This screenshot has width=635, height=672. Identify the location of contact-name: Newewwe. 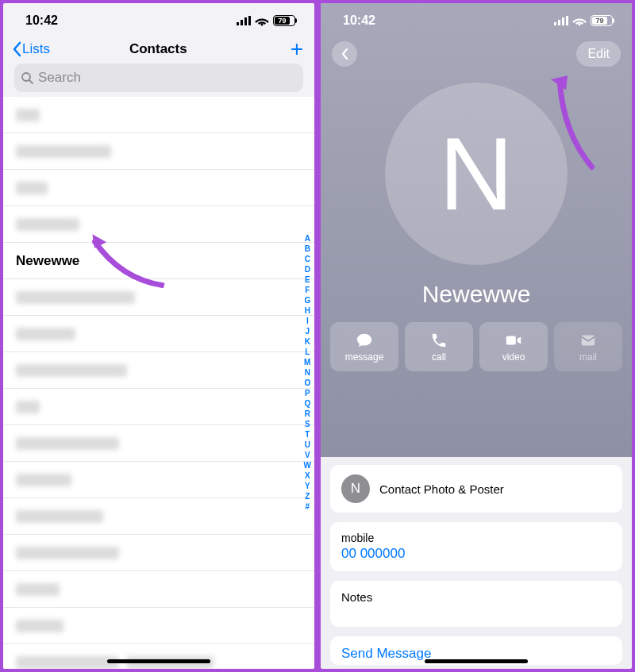
(476, 294).